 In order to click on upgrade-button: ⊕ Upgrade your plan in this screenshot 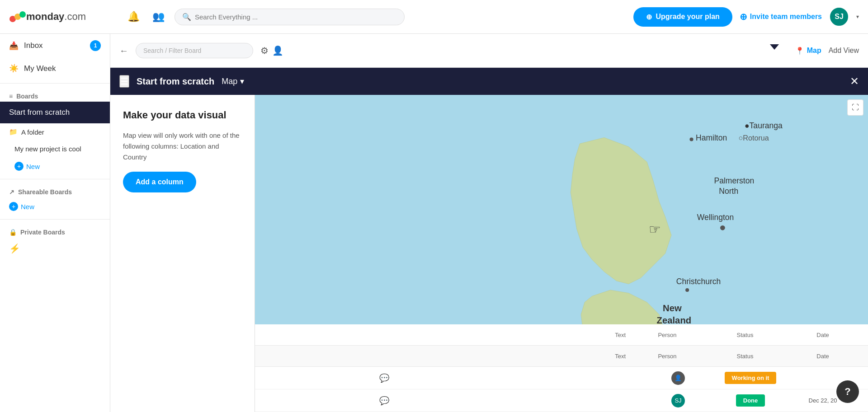, I will do `click(683, 17)`.